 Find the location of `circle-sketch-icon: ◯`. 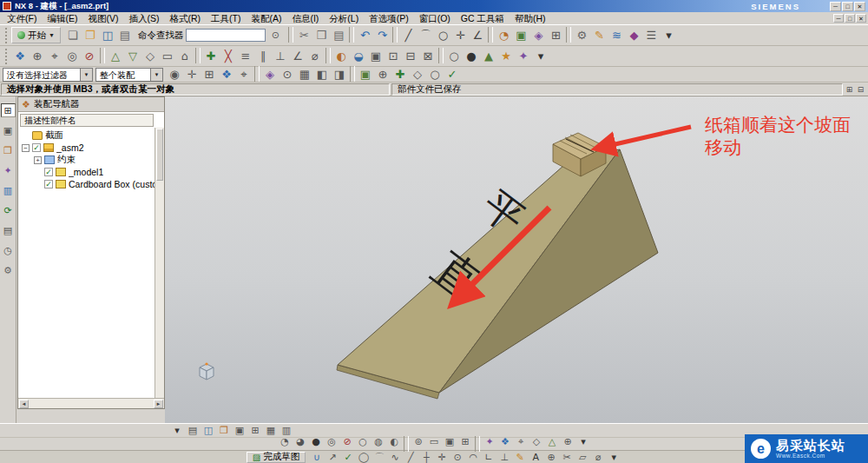

circle-sketch-icon: ◯ is located at coordinates (364, 457).